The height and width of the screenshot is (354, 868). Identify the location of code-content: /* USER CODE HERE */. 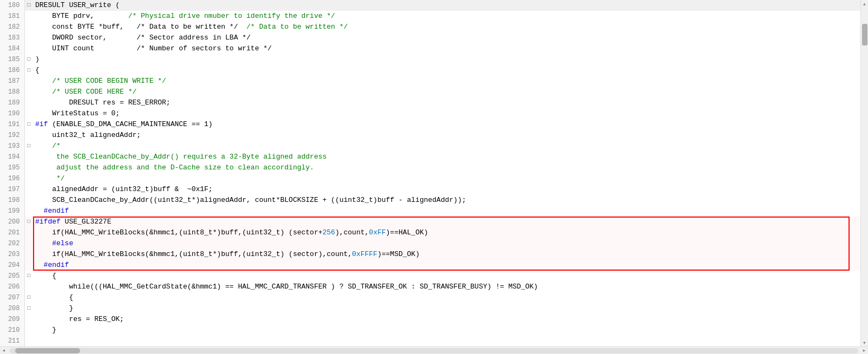
(447, 92).